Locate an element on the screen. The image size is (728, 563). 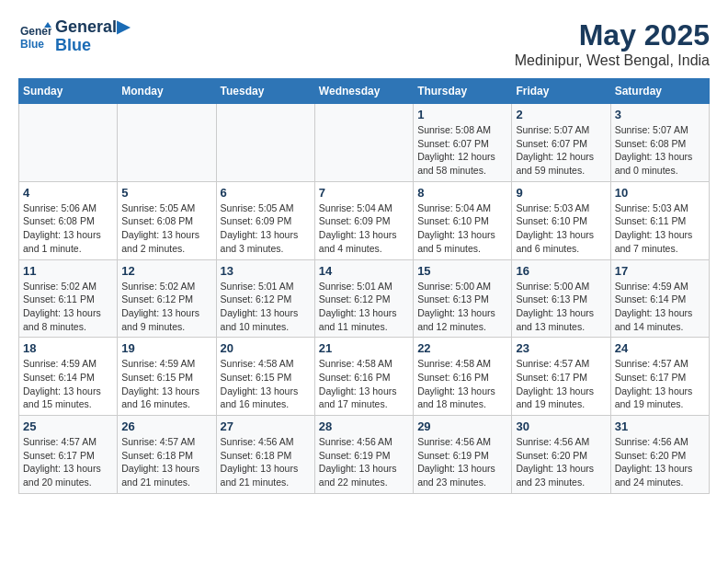
calendar-cell: 31Sunrise: 4:56 AMSunset: 6:20 PMDayligh… is located at coordinates (660, 454).